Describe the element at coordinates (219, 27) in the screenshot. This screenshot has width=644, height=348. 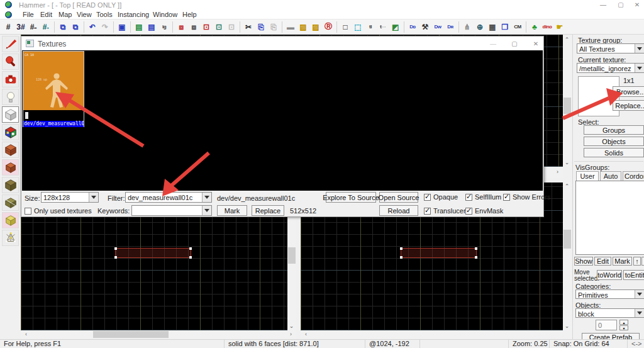
I see `hide-selected-icon: ⊡` at that location.